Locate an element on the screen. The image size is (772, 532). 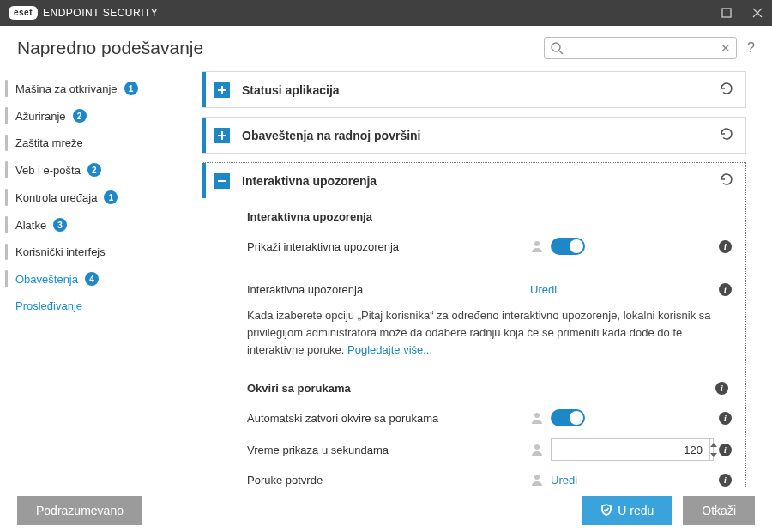
sidebar-item-detection-engine: Mašina za otkrivanje 1 is located at coordinates (101, 88).